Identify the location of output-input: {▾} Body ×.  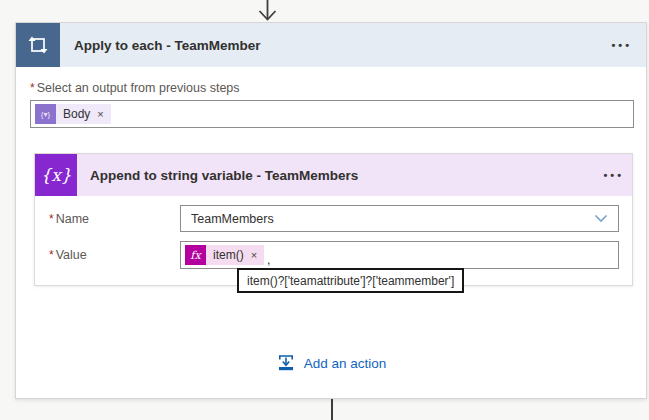
(332, 114).